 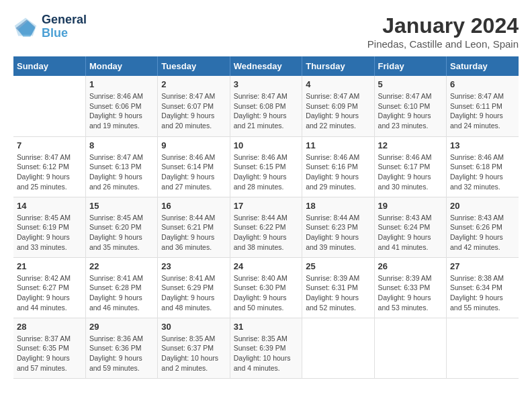 What do you see at coordinates (266, 227) in the screenshot?
I see `calendar-week-row: 14Sunrise: 8:45 AM Sunset: 6:19 PM Dayli…` at bounding box center [266, 227].